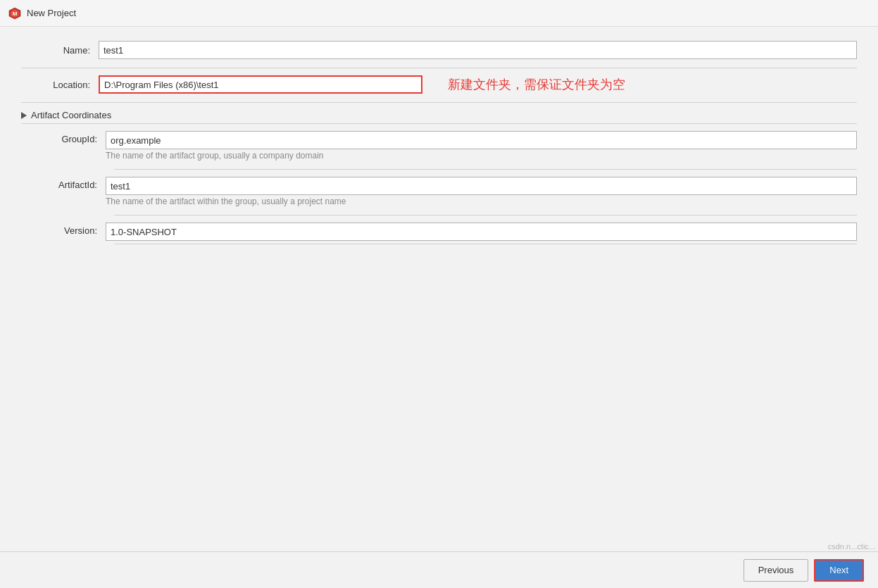 The height and width of the screenshot is (588, 878). What do you see at coordinates (839, 570) in the screenshot?
I see `next-button: Next` at bounding box center [839, 570].